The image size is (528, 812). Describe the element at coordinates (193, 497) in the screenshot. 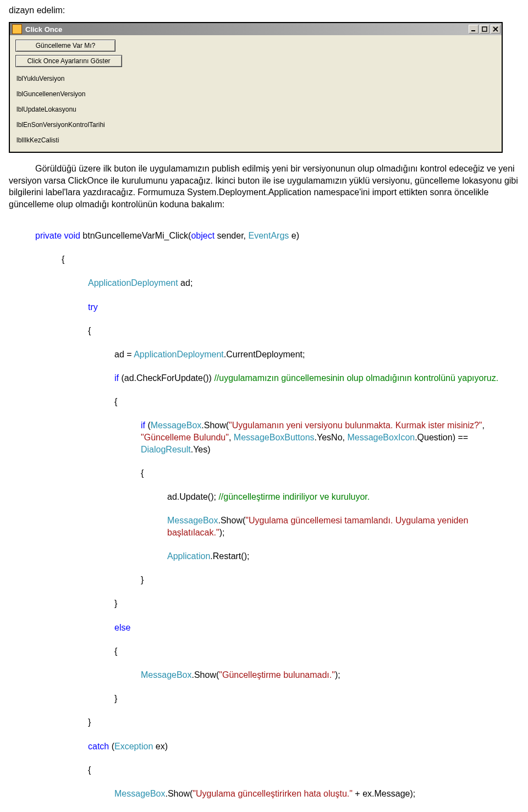

I see `code-adupdate: ad.Update();` at that location.